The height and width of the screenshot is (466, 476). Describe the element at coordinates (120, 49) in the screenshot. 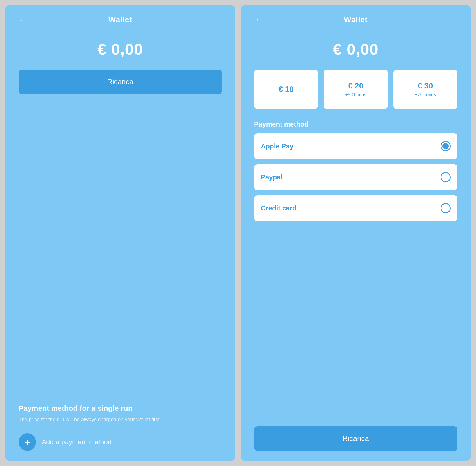

I see `screen1-balance: € 0,00` at that location.